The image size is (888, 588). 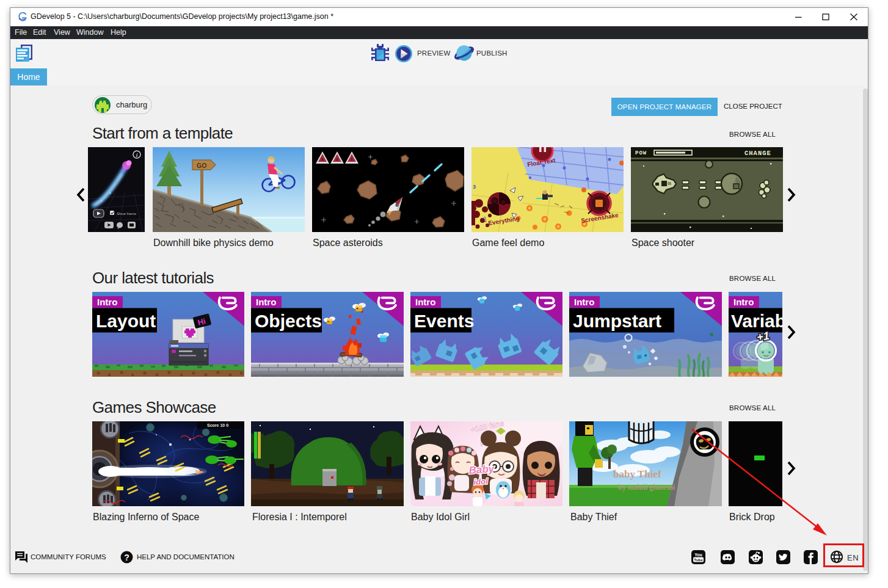 I want to click on svg-text: 3, so click(x=474, y=187).